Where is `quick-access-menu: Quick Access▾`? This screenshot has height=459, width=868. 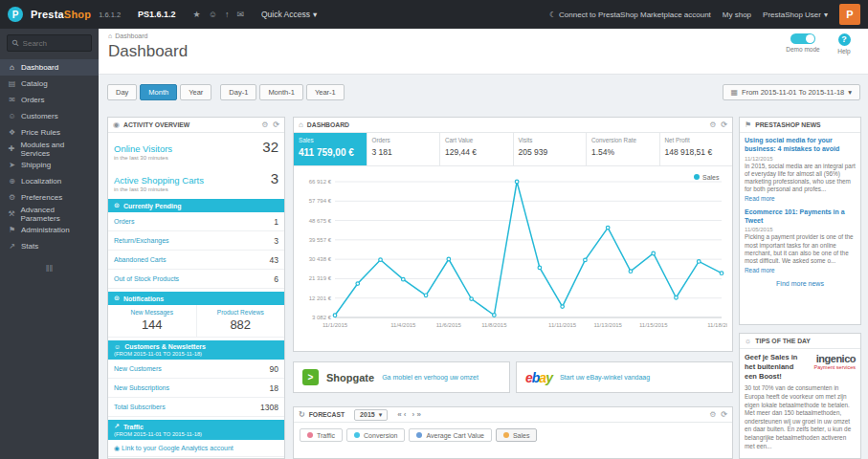
quick-access-menu: Quick Access▾ is located at coordinates (289, 14).